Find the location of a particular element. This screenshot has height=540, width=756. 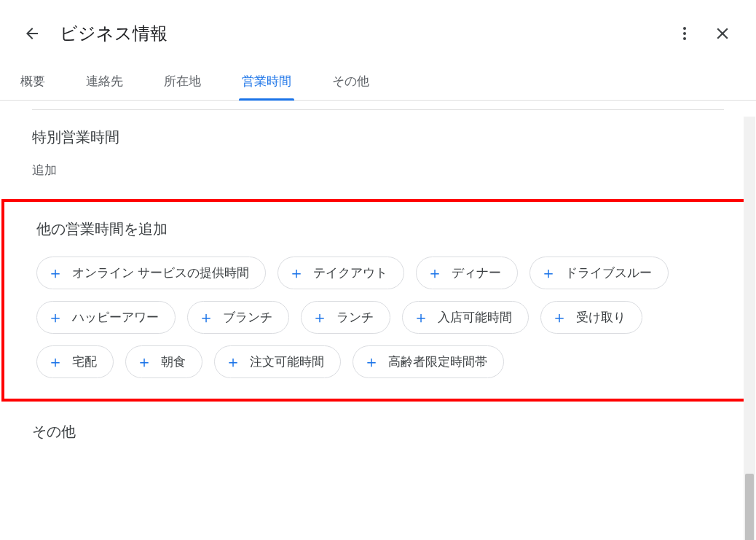

chip-brunch: ＋ブランチ is located at coordinates (238, 318).